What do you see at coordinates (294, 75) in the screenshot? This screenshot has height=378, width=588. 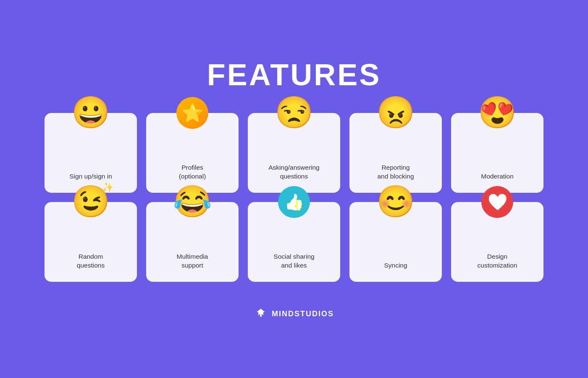 I see `page-title: FEATURES` at bounding box center [294, 75].